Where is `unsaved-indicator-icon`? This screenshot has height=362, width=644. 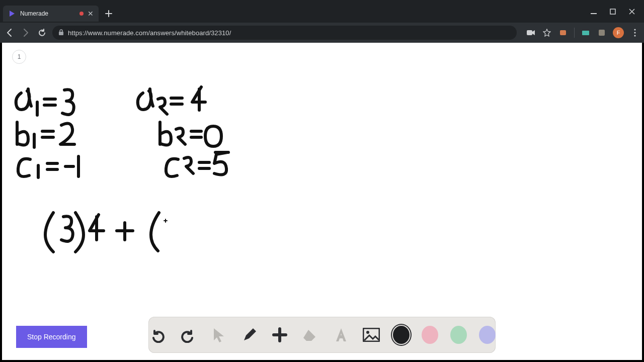
unsaved-indicator-icon is located at coordinates (82, 14).